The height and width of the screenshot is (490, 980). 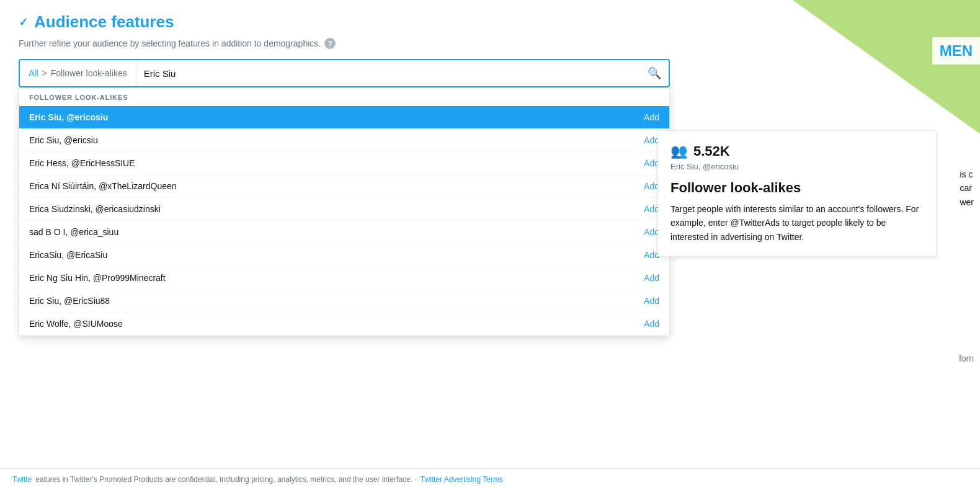 What do you see at coordinates (393, 73) in the screenshot?
I see `search-input` at bounding box center [393, 73].